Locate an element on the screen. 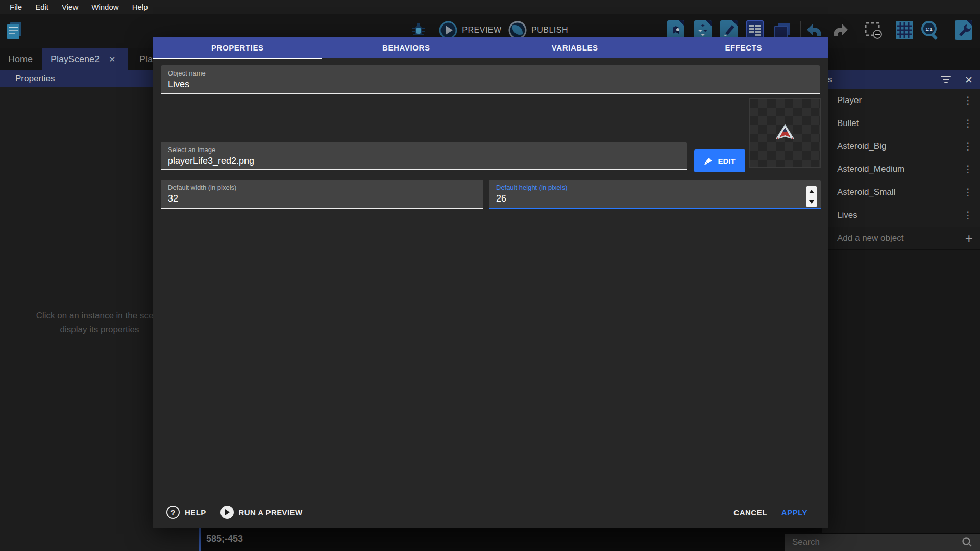 The height and width of the screenshot is (551, 980). menu-bar: File Edit View Window Help is located at coordinates (490, 7).